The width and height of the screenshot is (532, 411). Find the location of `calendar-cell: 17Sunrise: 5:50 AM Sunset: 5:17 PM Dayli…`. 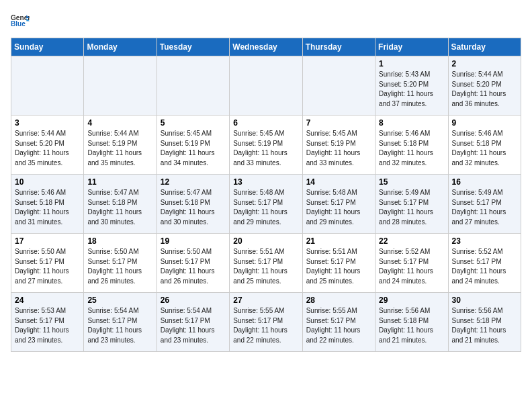

calendar-cell: 17Sunrise: 5:50 AM Sunset: 5:17 PM Dayli… is located at coordinates (48, 263).